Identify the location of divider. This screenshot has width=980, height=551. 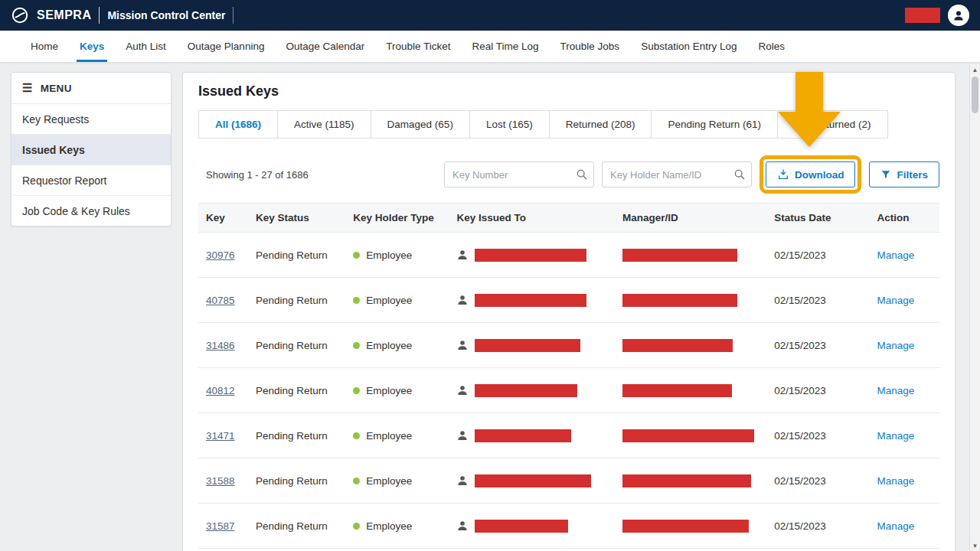
(233, 15).